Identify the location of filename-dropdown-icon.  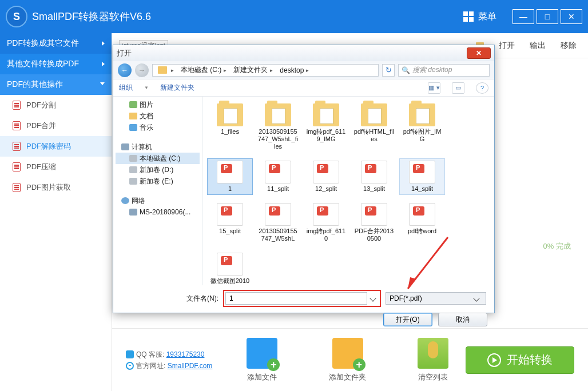
(373, 298).